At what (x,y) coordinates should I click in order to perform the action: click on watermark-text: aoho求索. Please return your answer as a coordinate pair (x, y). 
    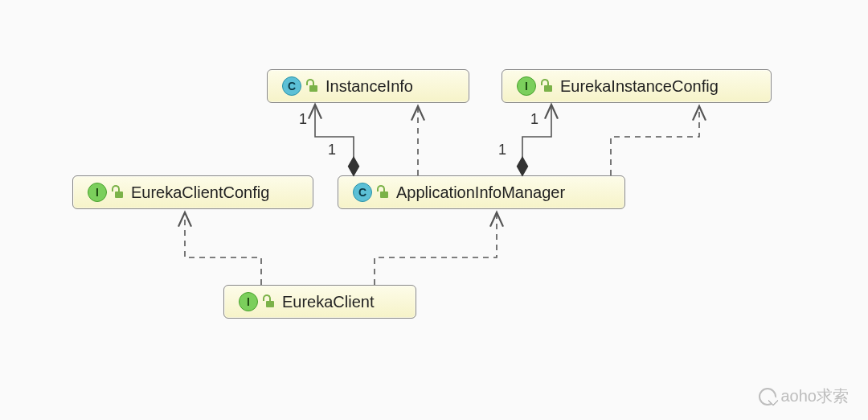
    Looking at the image, I should click on (815, 396).